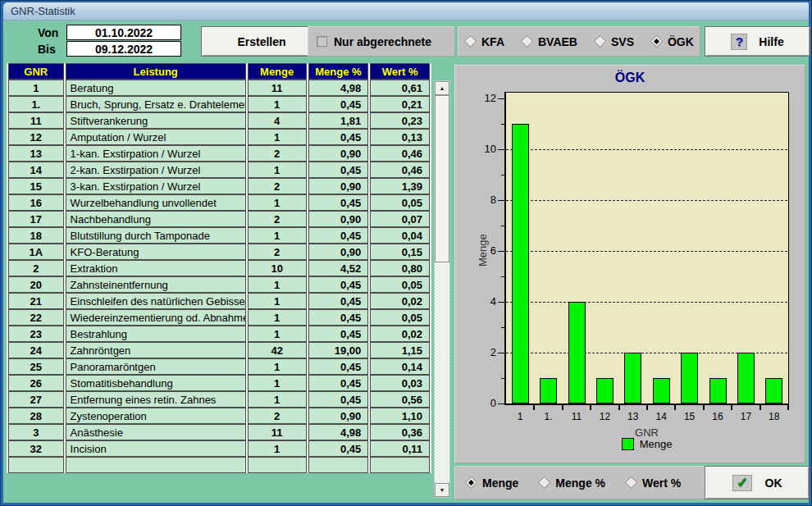  I want to click on table-cell: 3, so click(36, 432).